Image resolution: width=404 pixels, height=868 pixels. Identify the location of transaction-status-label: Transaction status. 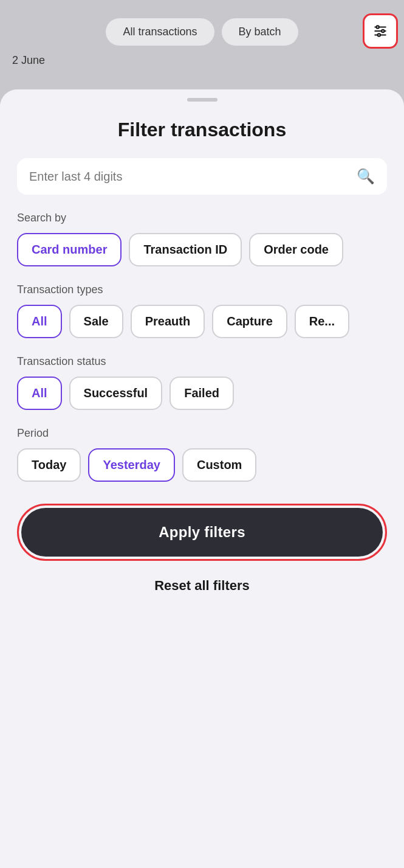
(202, 361).